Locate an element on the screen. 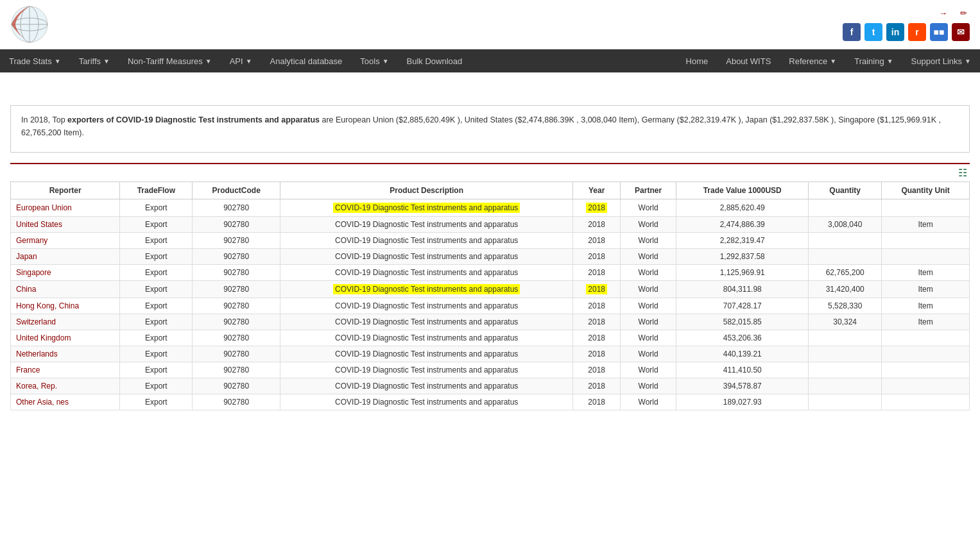  nav-home: Home is located at coordinates (697, 62).